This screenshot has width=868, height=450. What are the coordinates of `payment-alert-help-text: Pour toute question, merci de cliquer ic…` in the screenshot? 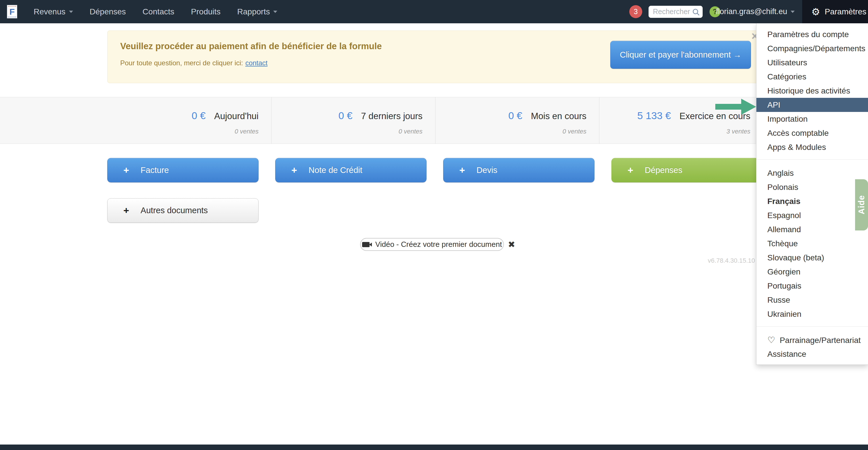 It's located at (182, 63).